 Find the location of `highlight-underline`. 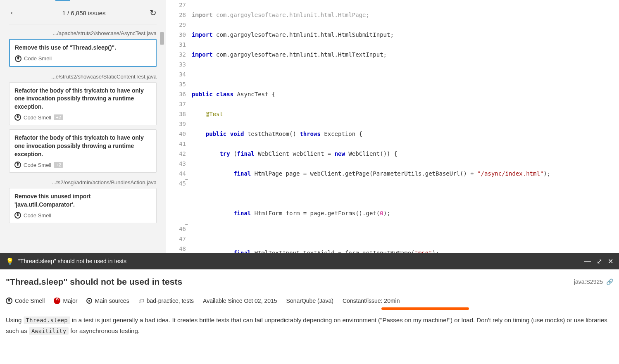

highlight-underline is located at coordinates (425, 309).